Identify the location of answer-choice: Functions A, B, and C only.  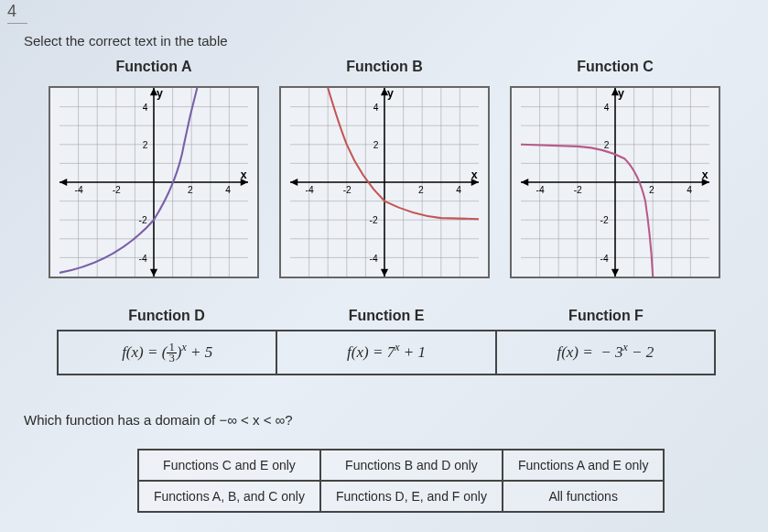
(229, 496).